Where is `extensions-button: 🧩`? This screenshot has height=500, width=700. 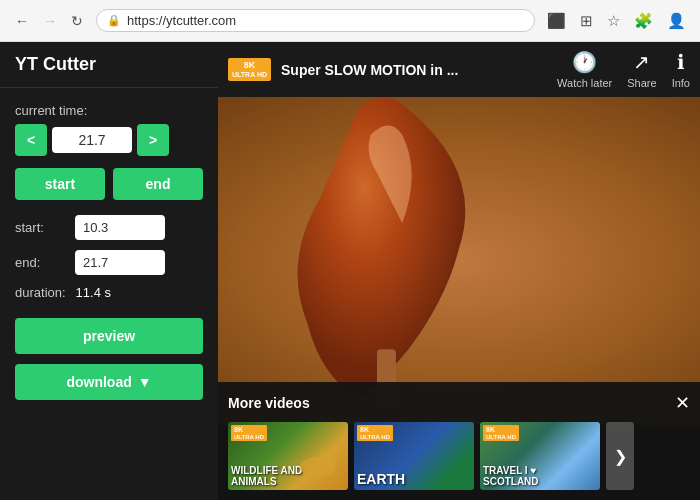 extensions-button: 🧩 is located at coordinates (644, 21).